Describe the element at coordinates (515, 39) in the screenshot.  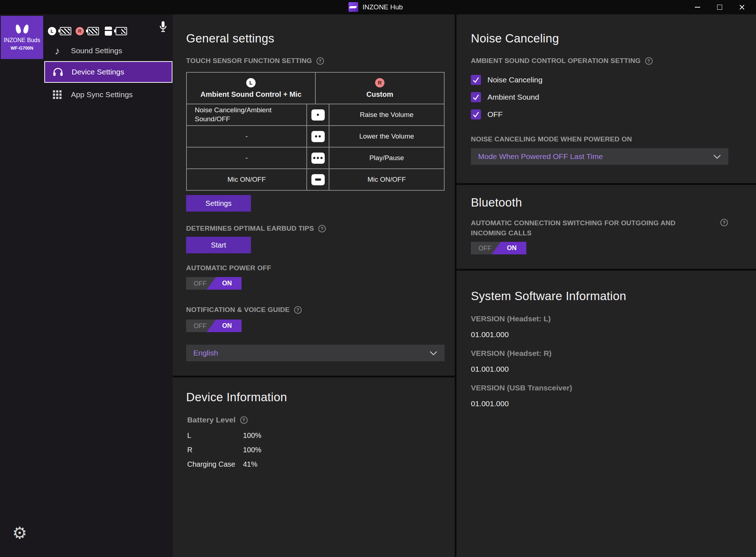
I see `noise-canceling-title: Noise Canceling` at that location.